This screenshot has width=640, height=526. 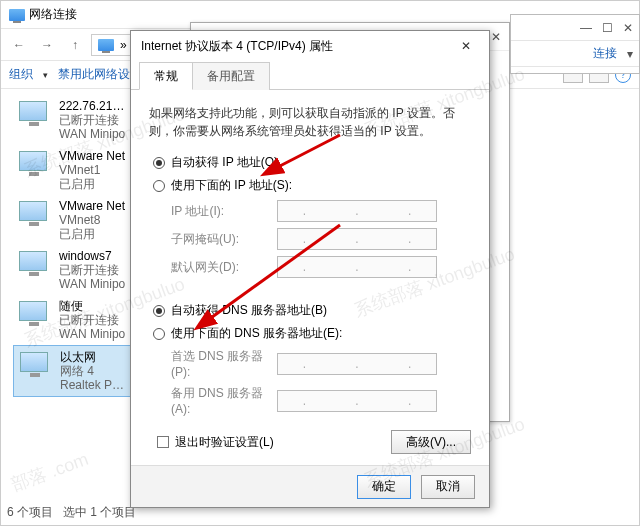 I want to click on field-label: 默认网关(D):, so click(x=224, y=268).